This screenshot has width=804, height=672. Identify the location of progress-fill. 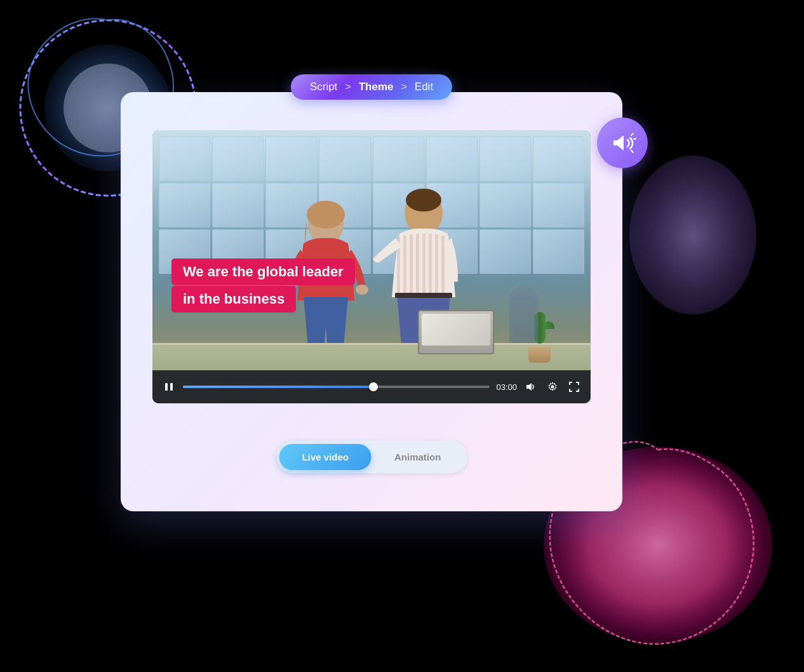
(278, 387).